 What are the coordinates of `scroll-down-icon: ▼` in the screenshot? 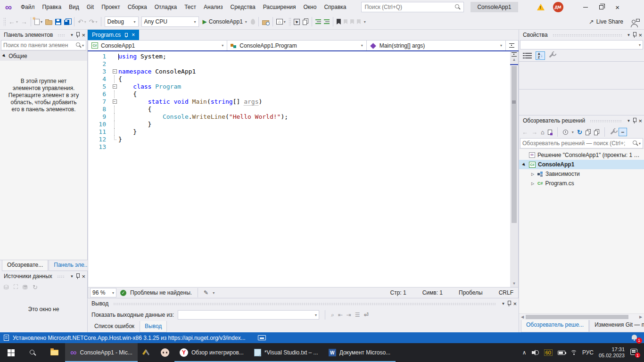 It's located at (514, 284).